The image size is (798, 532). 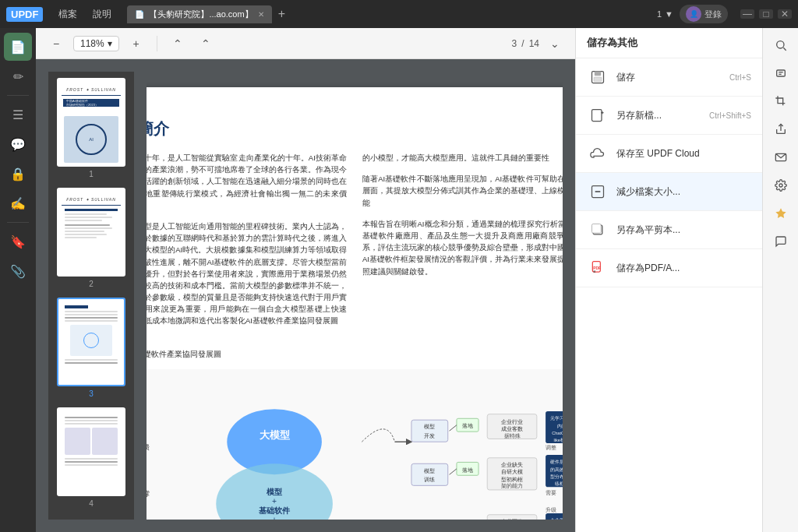 What do you see at coordinates (669, 78) in the screenshot?
I see `save-item: 儲存 Ctrl+S` at bounding box center [669, 78].